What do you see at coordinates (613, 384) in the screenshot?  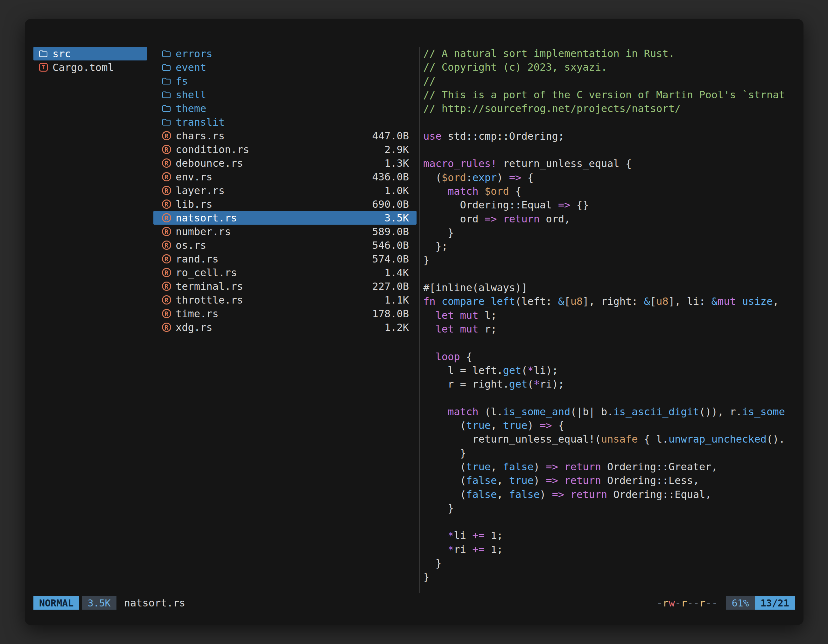 I see `code-line: r = right.get(*ri);` at bounding box center [613, 384].